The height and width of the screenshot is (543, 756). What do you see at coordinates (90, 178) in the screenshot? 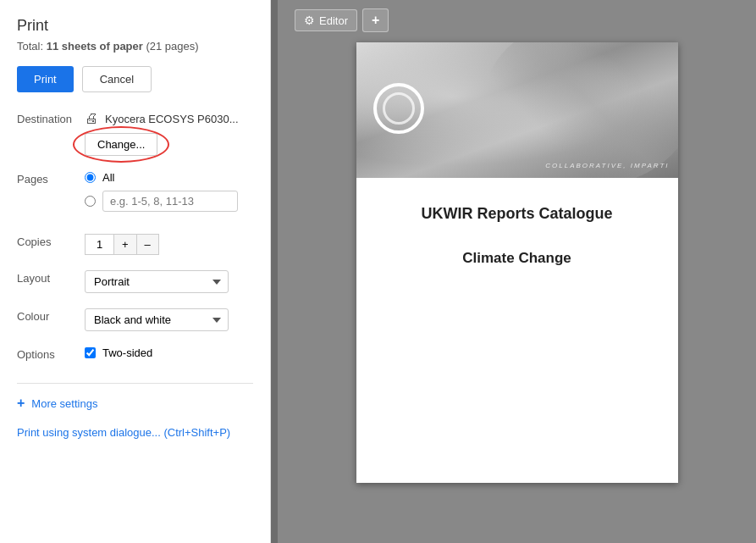
I see `pages-all-radio` at bounding box center [90, 178].